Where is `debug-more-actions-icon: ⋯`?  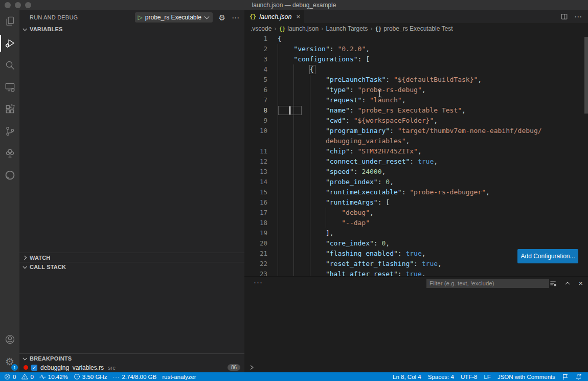 debug-more-actions-icon: ⋯ is located at coordinates (235, 17).